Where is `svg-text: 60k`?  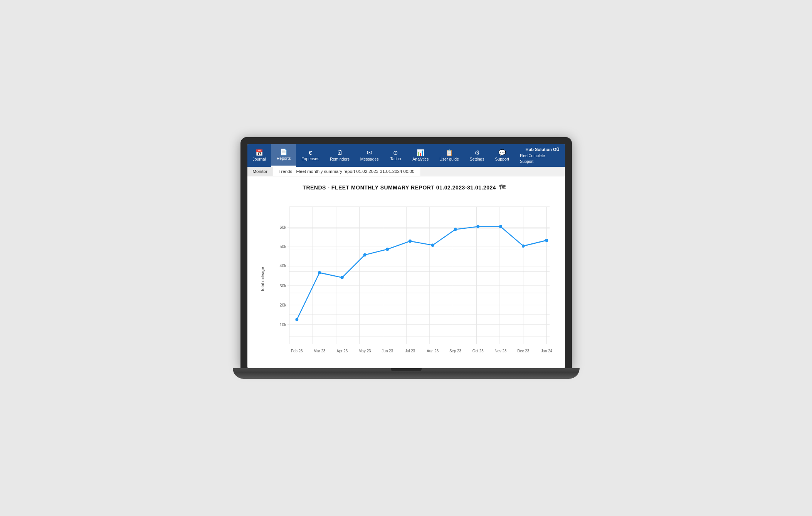
svg-text: 60k is located at coordinates (283, 227).